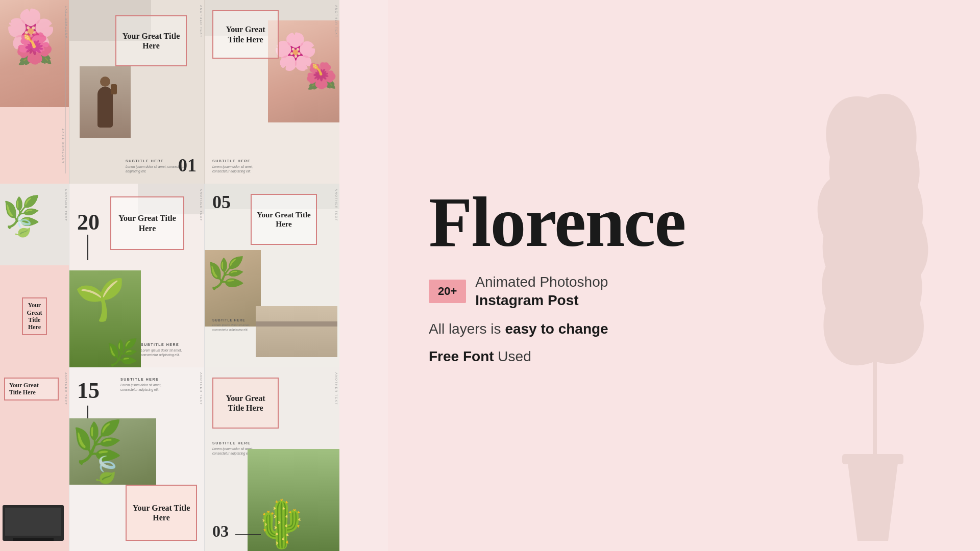 The image size is (980, 551). Describe the element at coordinates (170, 353) in the screenshot. I see `card-r2c2-subtitle-body: Lorem ipsum dolor sit amet,consectetur a…` at that location.